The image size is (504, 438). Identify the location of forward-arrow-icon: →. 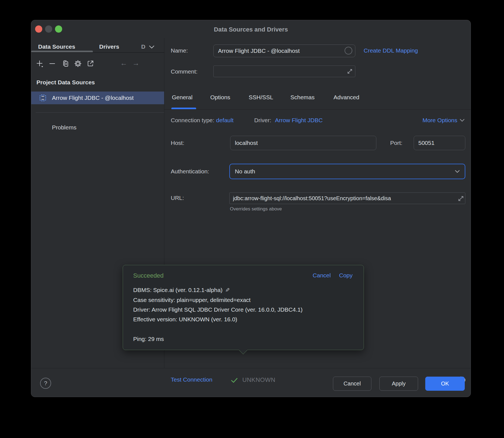
(136, 63).